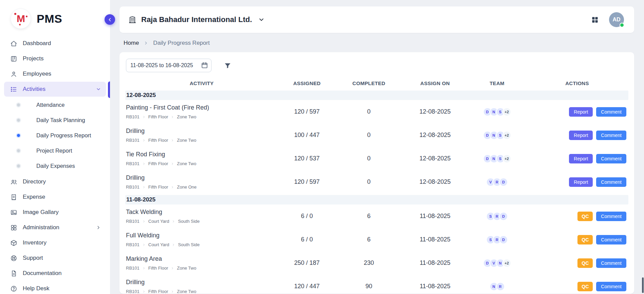 This screenshot has height=294, width=644. Describe the element at coordinates (55, 212) in the screenshot. I see `sidebar-item-image-gallary: Image Gallary` at that location.